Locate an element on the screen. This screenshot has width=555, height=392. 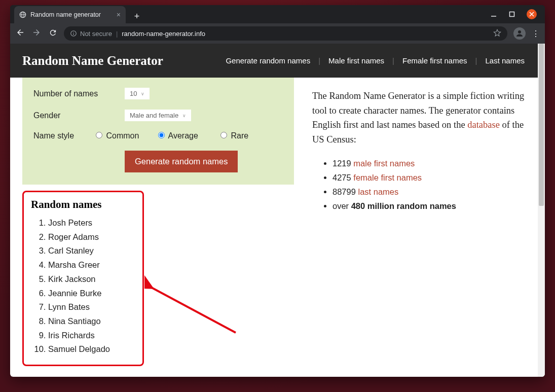
female-first-names-link: female first names is located at coordinates (387, 177).